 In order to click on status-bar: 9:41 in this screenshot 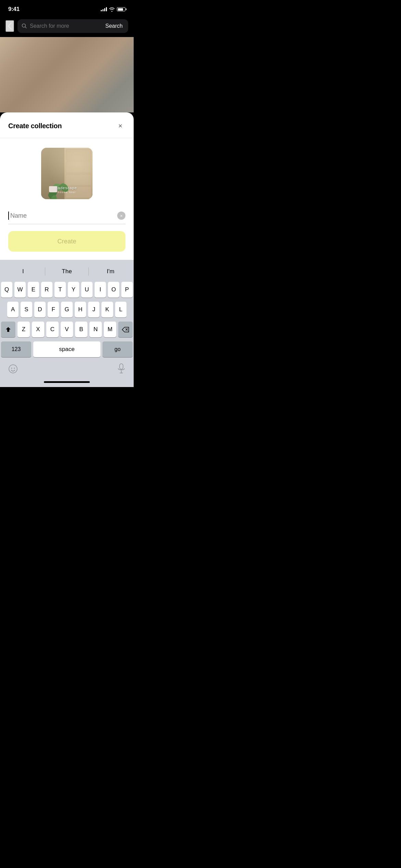, I will do `click(67, 8)`.